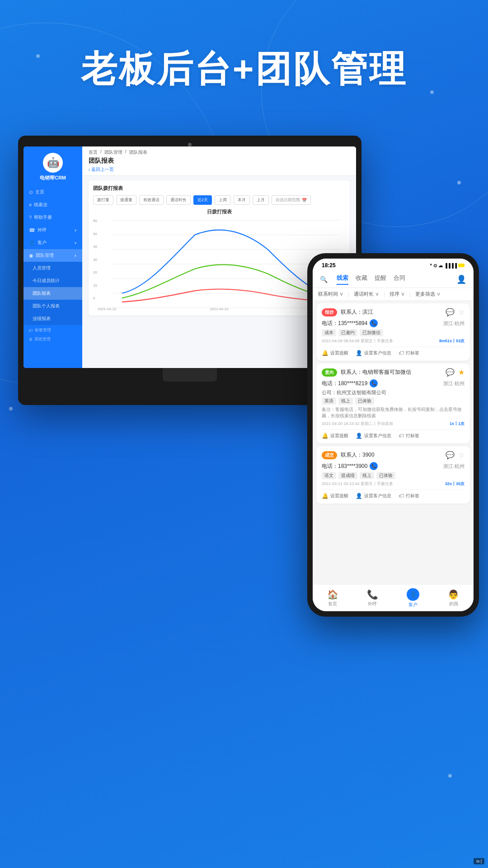 The width and height of the screenshot is (488, 868). What do you see at coordinates (324, 279) in the screenshot?
I see `search-icon: 🔍` at bounding box center [324, 279].